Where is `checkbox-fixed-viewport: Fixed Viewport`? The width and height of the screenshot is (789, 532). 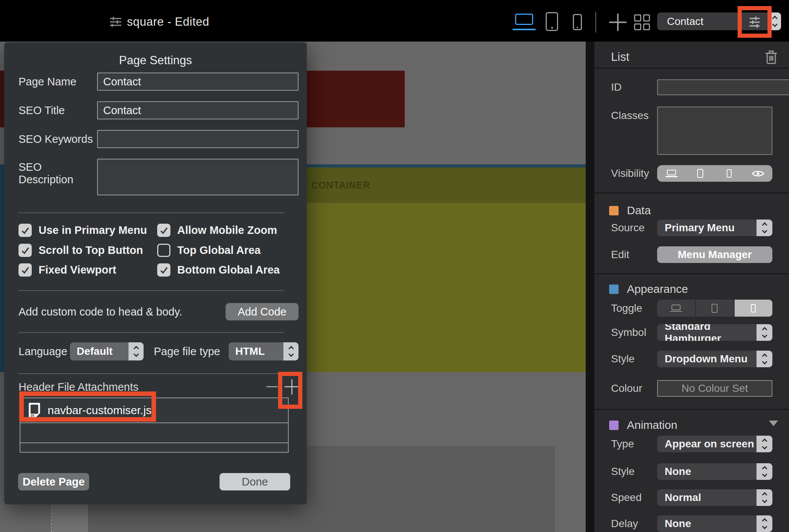 checkbox-fixed-viewport: Fixed Viewport is located at coordinates (67, 270).